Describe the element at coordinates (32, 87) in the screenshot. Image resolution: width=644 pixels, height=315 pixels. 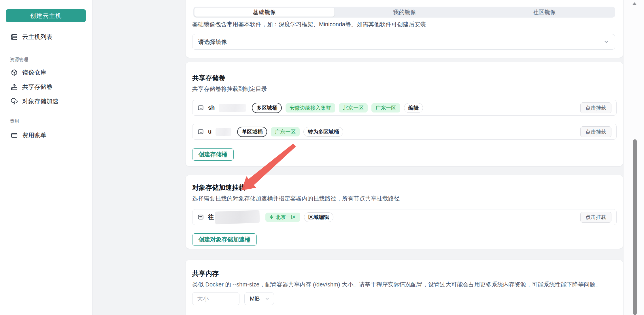
I see `sidebar-item-shared-volume: 共享存储卷` at that location.